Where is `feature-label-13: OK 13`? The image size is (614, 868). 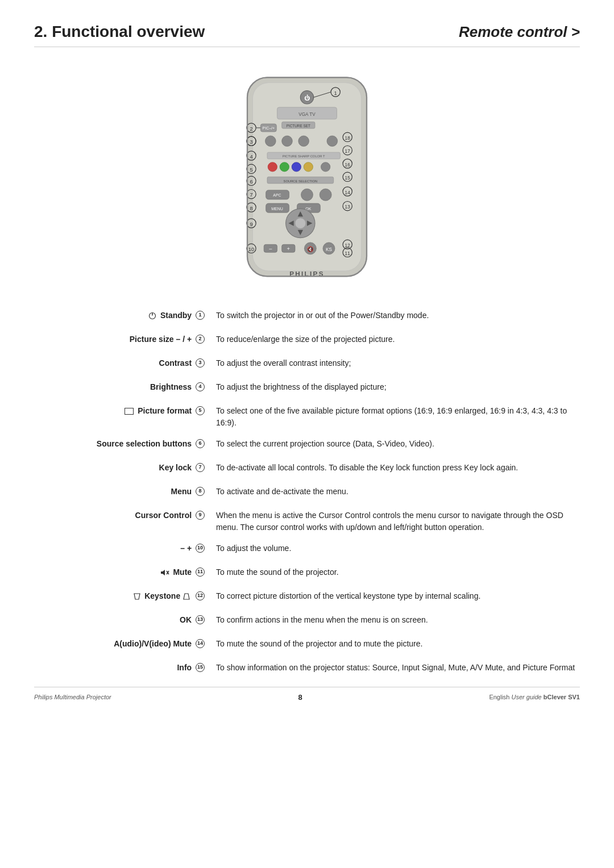
feature-label-13: OK 13 is located at coordinates (125, 619).